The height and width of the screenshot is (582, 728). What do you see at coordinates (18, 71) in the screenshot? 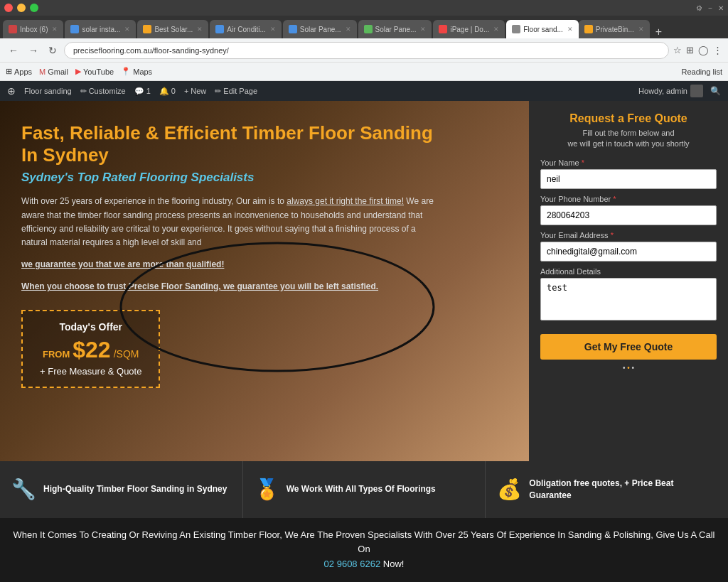
I see `bookmark-apps: ⊞ Apps` at bounding box center [18, 71].